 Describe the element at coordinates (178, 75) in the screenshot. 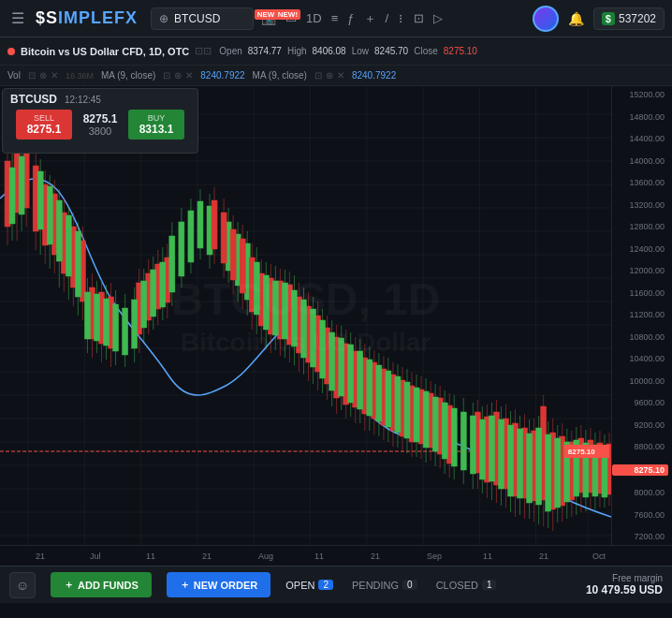

I see `ma1-icons: ⊡ ⊗ ✕` at that location.